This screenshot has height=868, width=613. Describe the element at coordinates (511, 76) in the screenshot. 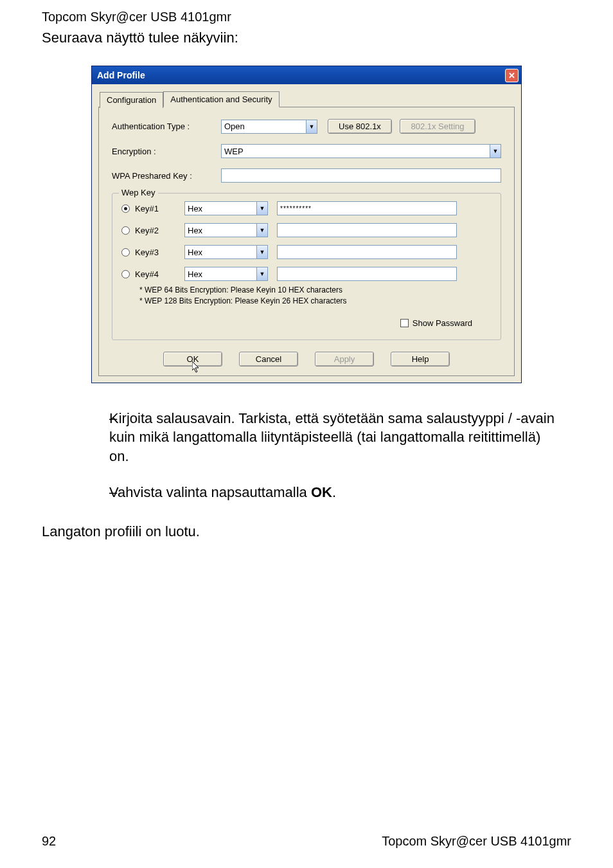

I see `close-icon: ✕` at that location.